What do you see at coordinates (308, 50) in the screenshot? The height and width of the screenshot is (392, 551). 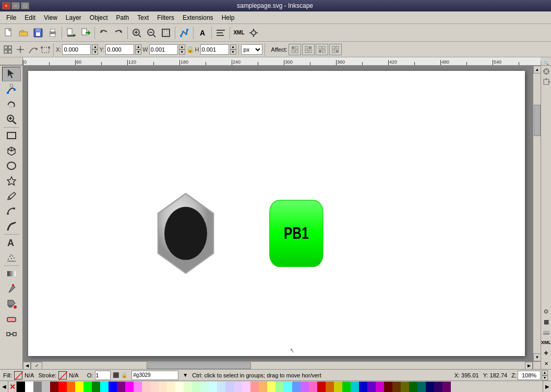 I see `affect-btn2` at bounding box center [308, 50].